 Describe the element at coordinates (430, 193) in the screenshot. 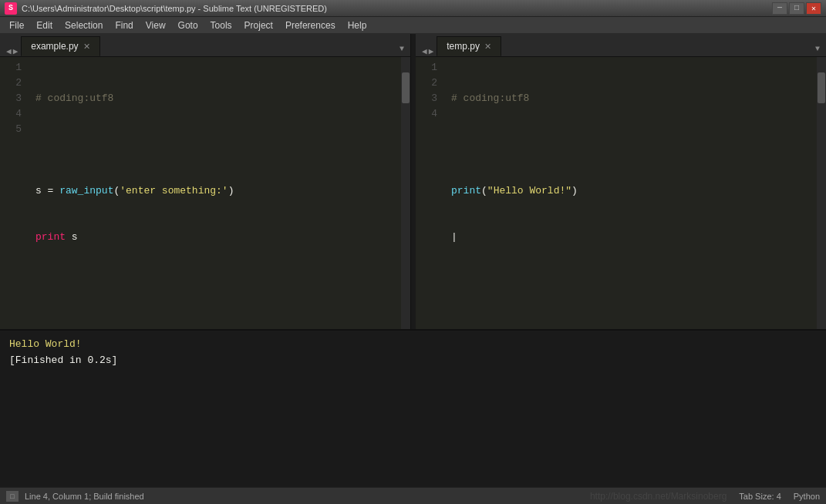

I see `right-line-numbers: 1 2 3 4` at that location.